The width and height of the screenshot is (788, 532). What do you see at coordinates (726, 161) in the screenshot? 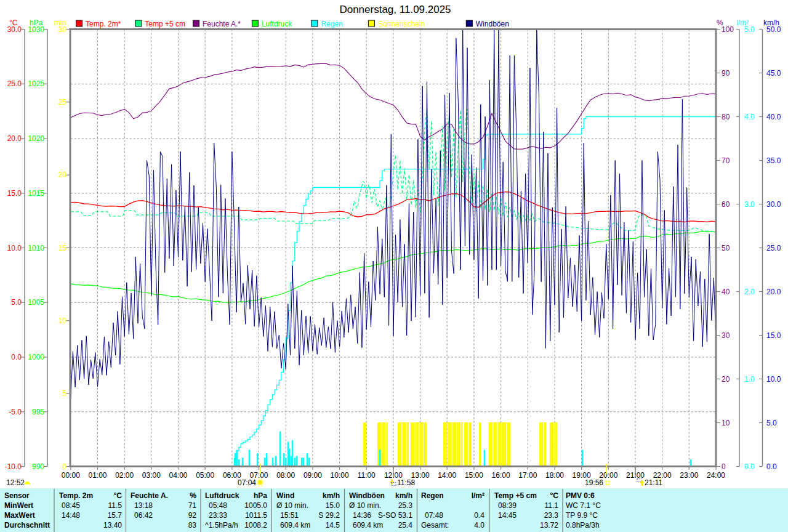
I see `svg-text: 70` at bounding box center [726, 161].